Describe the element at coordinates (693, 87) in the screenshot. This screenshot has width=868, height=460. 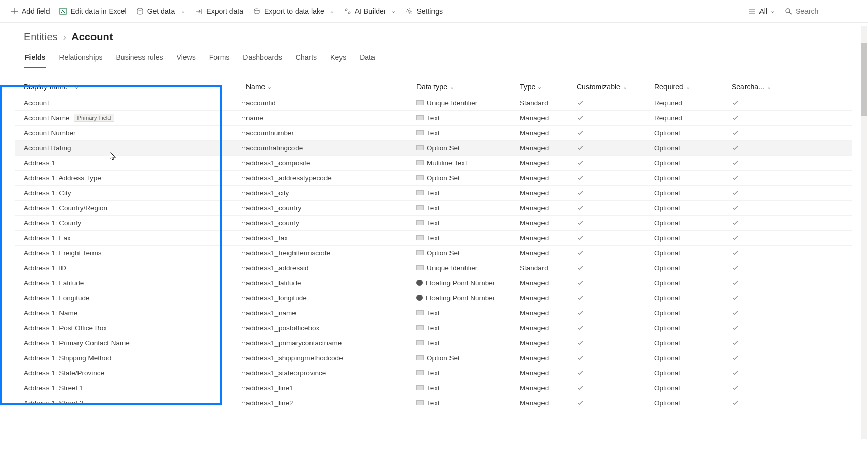
I see `column-required: Required ⌄` at that location.